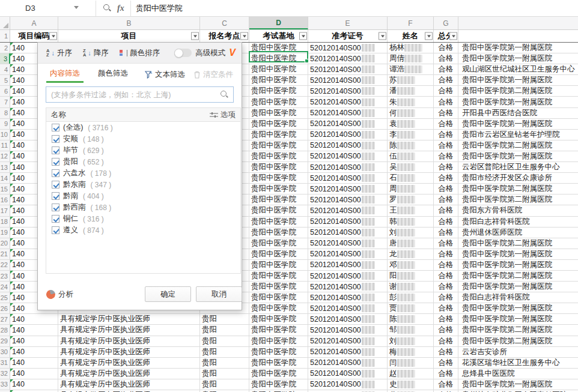 The width and height of the screenshot is (578, 392). Describe the element at coordinates (279, 59) in the screenshot. I see `cell-D3: 贵阳中医学院` at that location.